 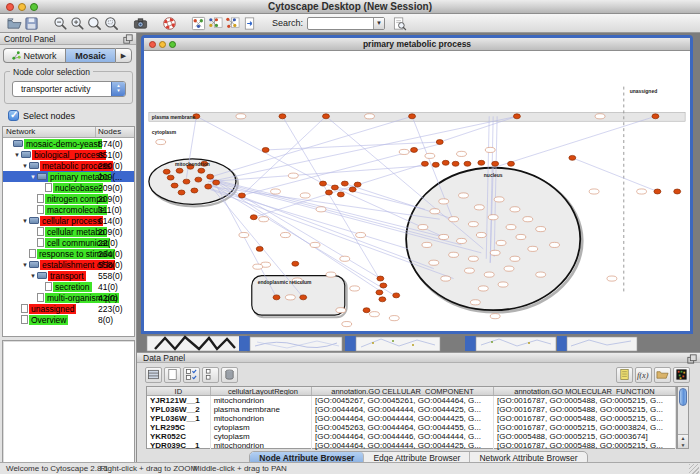 What do you see at coordinates (68, 166) in the screenshot?
I see `tree-row: ▼metabolic process280(0)` at bounding box center [68, 166].